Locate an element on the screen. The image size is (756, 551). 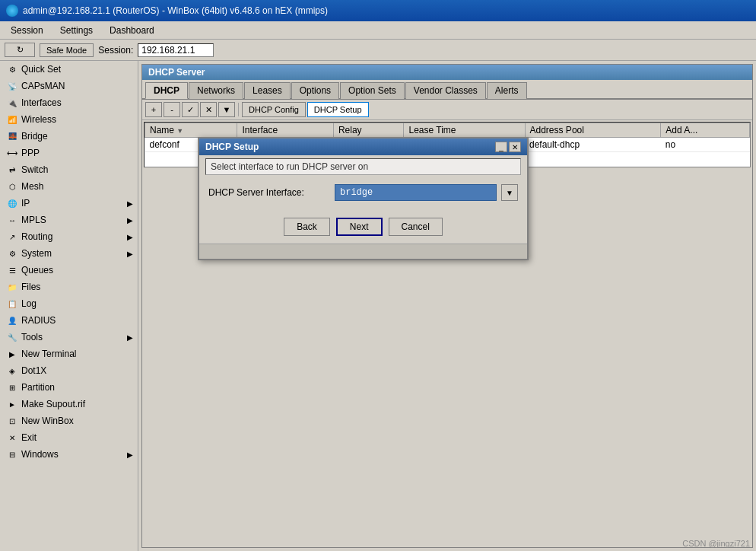
sidebar-label-queues: Queues is located at coordinates (37, 270).